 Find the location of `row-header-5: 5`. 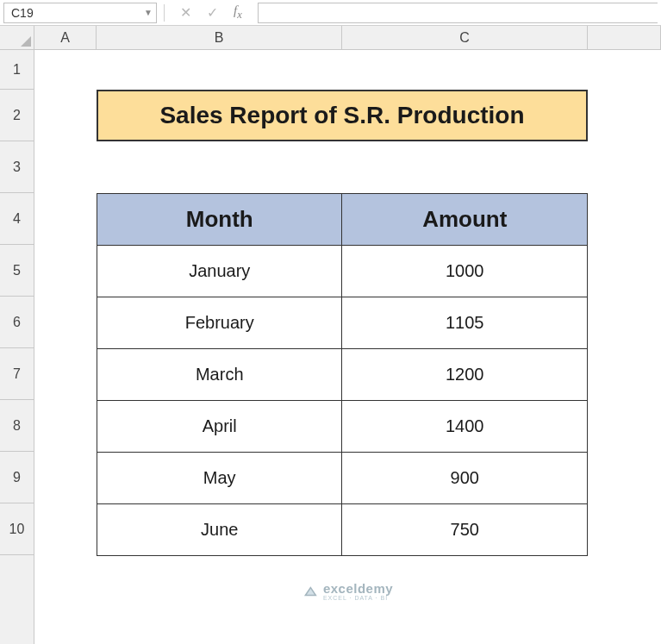

row-header-5: 5 is located at coordinates (17, 271).